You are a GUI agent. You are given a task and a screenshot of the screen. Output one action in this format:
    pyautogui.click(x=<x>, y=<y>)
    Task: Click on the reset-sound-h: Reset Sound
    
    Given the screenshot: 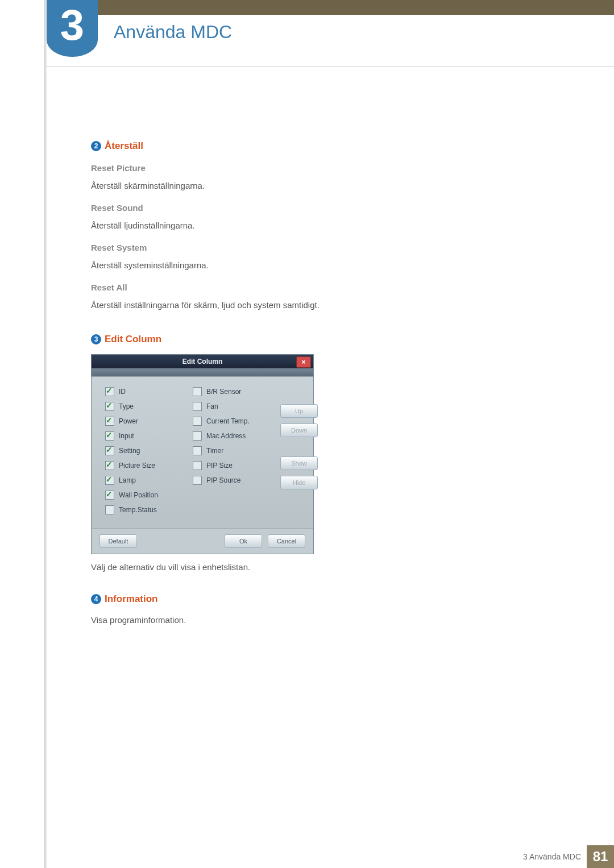 What is the action you would take?
    pyautogui.click(x=318, y=208)
    